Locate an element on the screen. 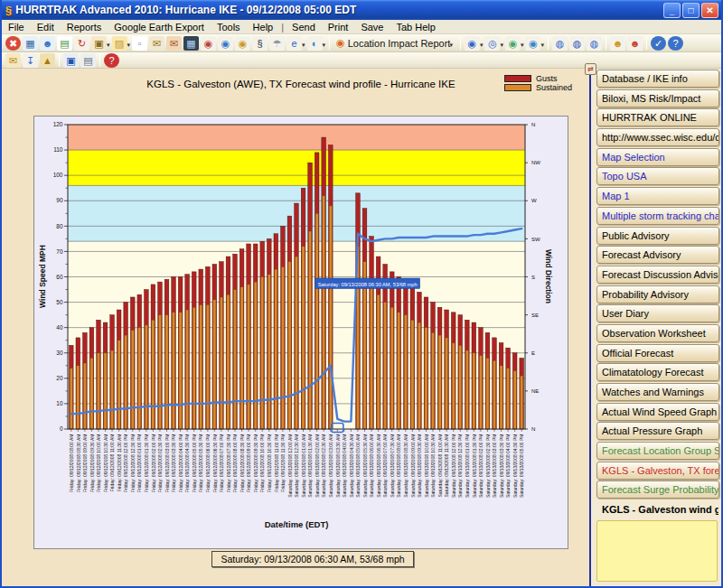  tab-active-kgls-galveston-wind-graph: KGLS - Galveston wind graph is located at coordinates (658, 509).